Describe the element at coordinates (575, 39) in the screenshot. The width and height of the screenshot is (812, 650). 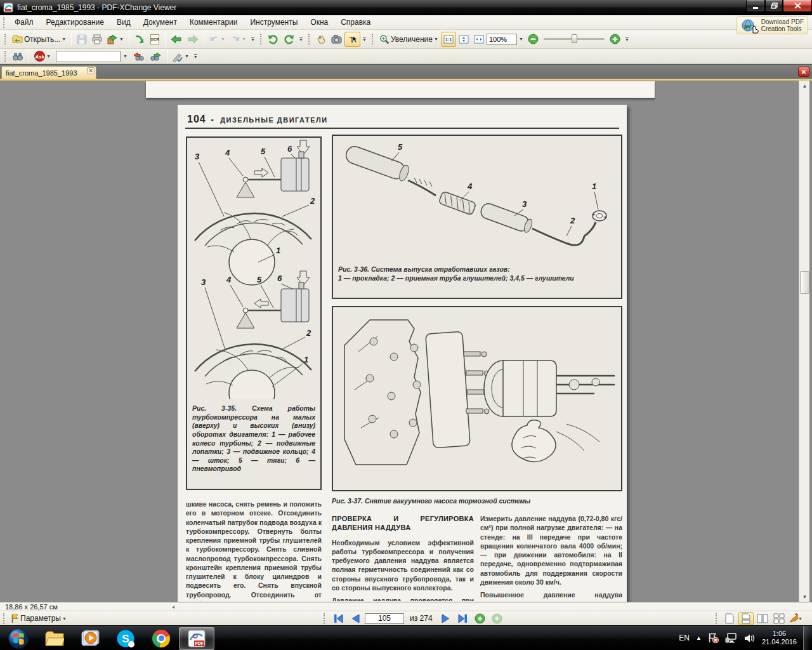
I see `zoom-slider-thumb` at that location.